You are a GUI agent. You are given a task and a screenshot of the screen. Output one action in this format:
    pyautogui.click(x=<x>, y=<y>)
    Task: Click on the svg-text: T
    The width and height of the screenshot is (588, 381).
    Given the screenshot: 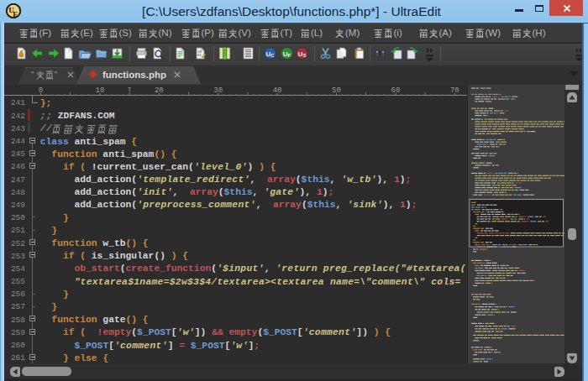 What is the action you would take?
    pyautogui.click(x=129, y=89)
    